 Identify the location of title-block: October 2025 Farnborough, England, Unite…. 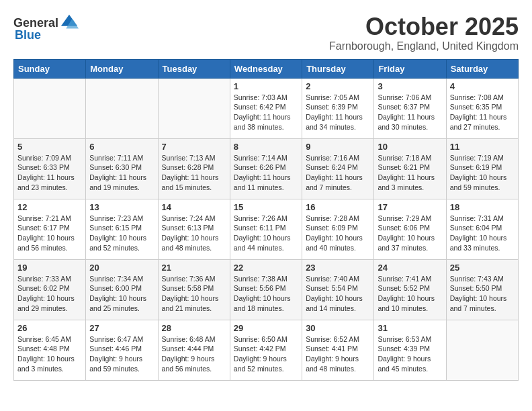
(424, 33).